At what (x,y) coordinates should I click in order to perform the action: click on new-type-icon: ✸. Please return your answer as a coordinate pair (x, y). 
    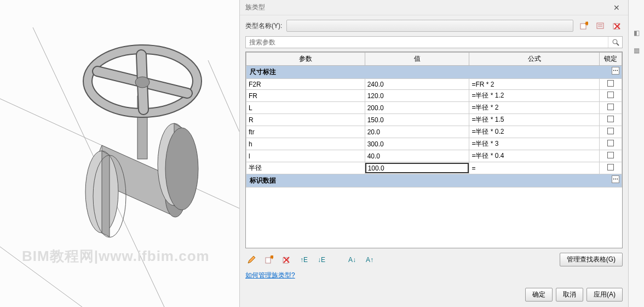
    Looking at the image, I should click on (584, 26).